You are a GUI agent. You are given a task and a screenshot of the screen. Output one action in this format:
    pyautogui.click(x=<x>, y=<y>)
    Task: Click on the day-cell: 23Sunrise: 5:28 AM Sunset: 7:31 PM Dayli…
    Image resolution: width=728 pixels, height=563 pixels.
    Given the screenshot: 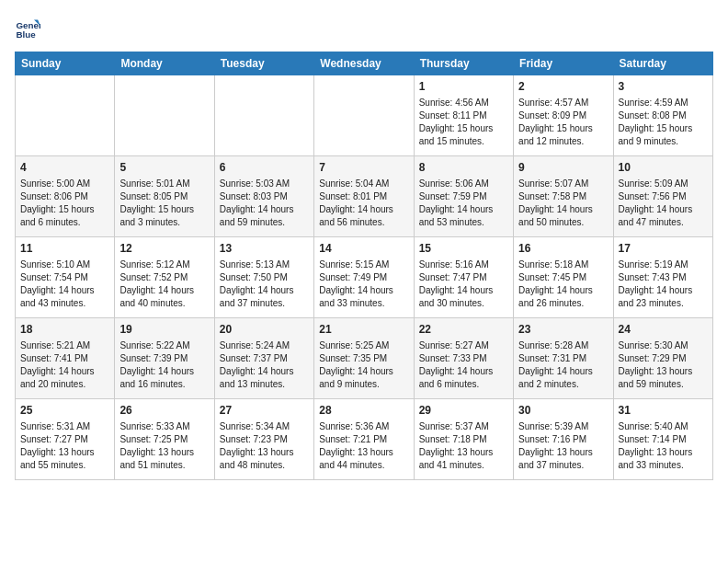 What is the action you would take?
    pyautogui.click(x=563, y=359)
    